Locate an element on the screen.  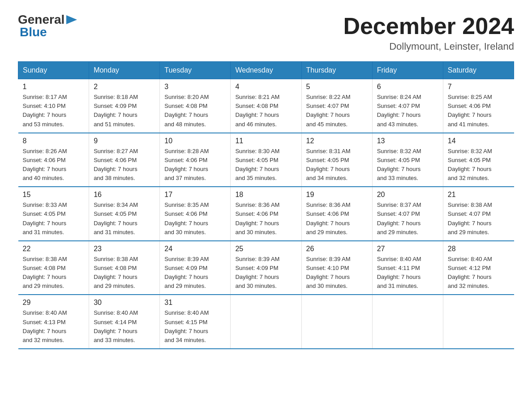
week-row-5: 29 Sunrise: 8:40 AMSunset: 4:13 PMDaylig… is located at coordinates (266, 321).